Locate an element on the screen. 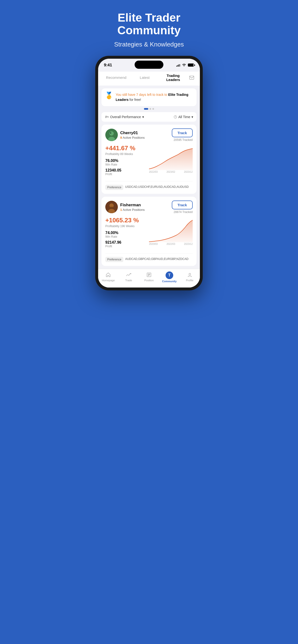 Image resolution: width=298 pixels, height=644 pixels. phone-notch is located at coordinates (149, 64).